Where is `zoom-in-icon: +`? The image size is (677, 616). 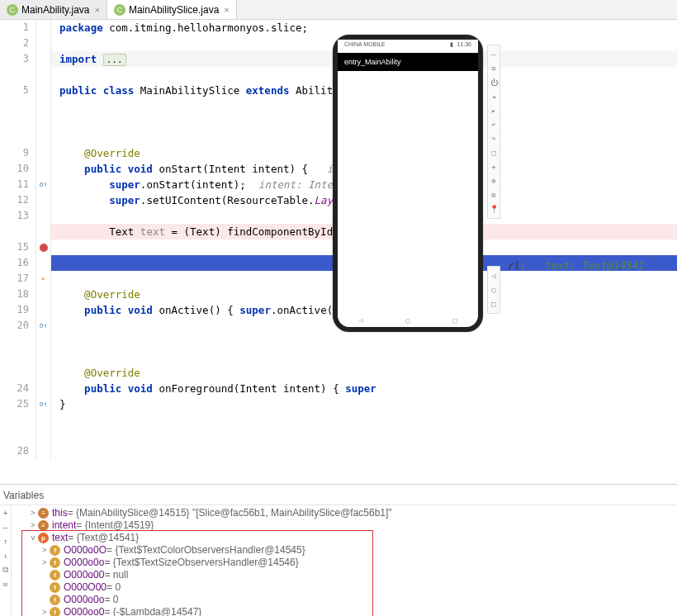
zoom-in-icon: + is located at coordinates (494, 167).